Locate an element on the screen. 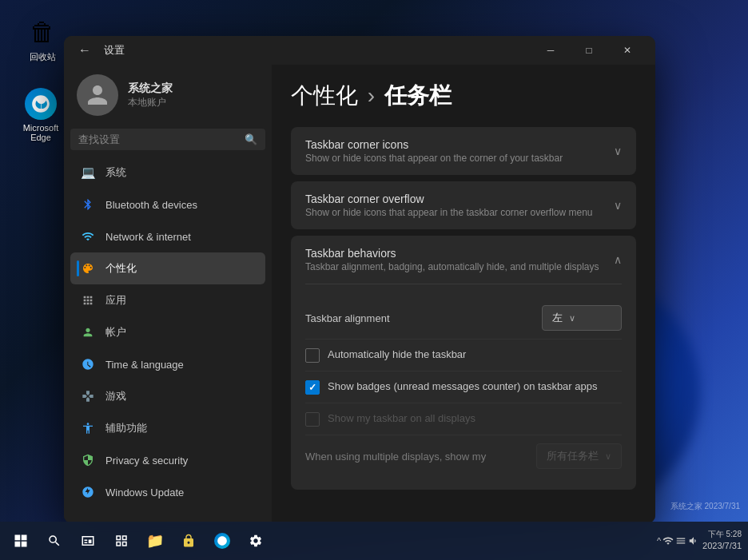 Image resolution: width=748 pixels, height=560 pixels. widgets-button is located at coordinates (121, 541).